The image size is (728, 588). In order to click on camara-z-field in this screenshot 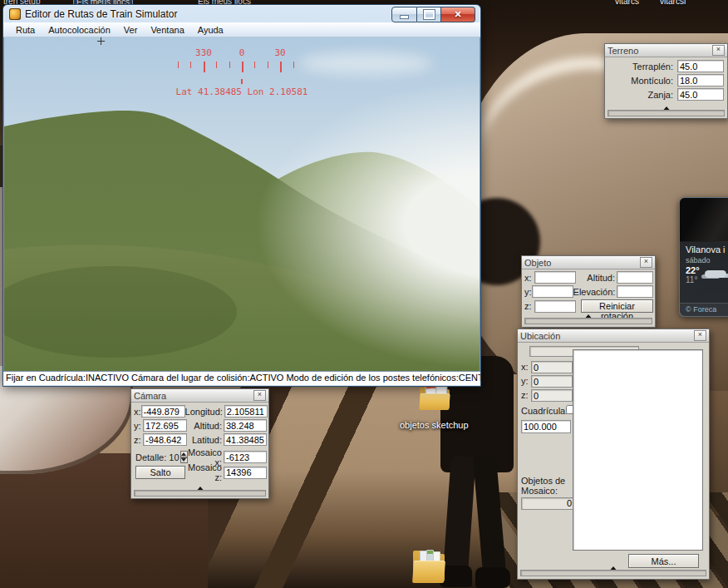, I will do `click(165, 439)`.